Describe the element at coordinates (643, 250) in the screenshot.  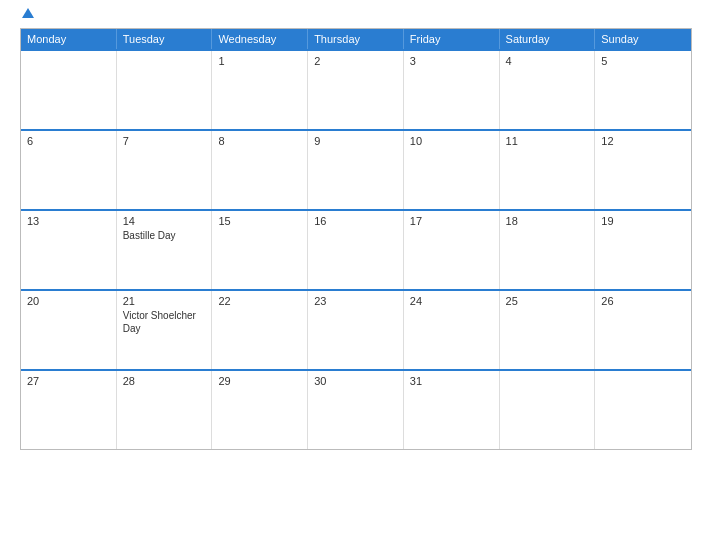
I see `calendar-cell: 19` at that location.